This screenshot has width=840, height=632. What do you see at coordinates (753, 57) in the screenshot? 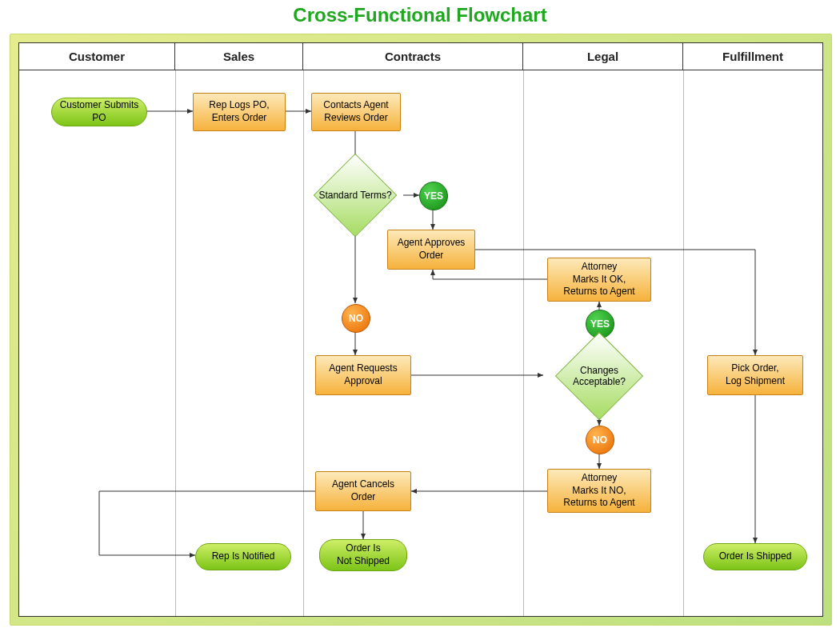
I see `lane-header-fulfillment: Fulfillment` at bounding box center [753, 57].